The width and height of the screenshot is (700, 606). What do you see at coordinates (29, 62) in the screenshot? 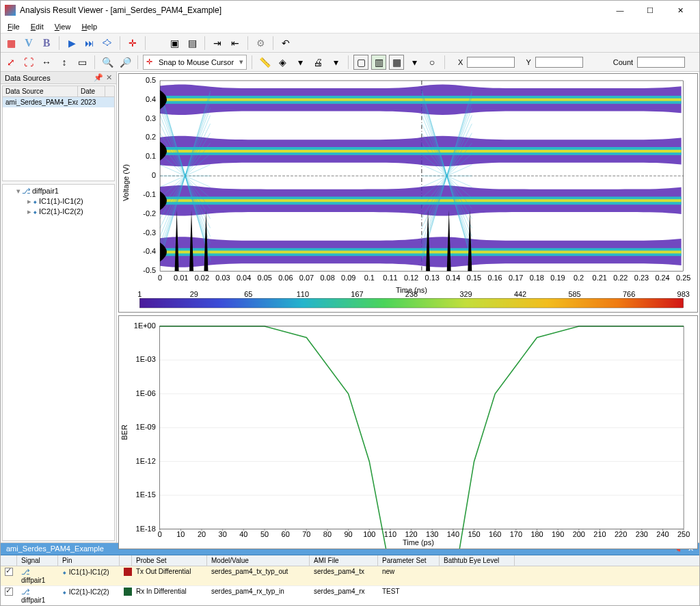
I see `zoom-area-icon: ⛶` at bounding box center [29, 62].